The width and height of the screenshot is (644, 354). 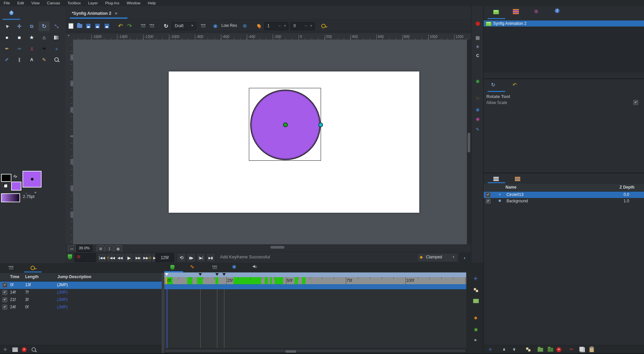 I want to click on quality-dropdown: Draft ▼, so click(x=184, y=26).